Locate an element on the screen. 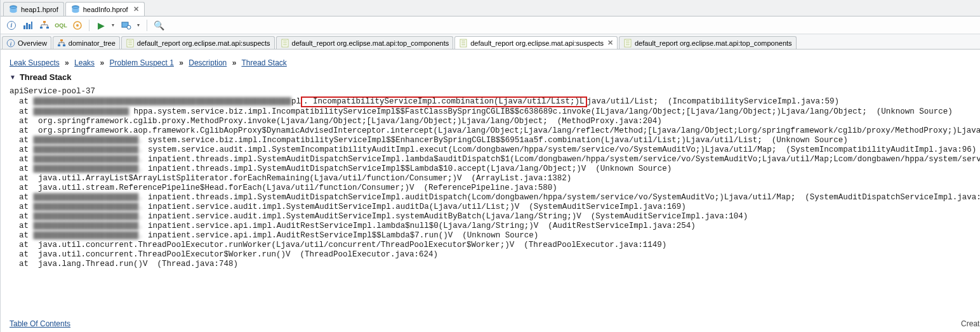 The width and height of the screenshot is (980, 332). breadcrumb-link-description: Description is located at coordinates (208, 63).